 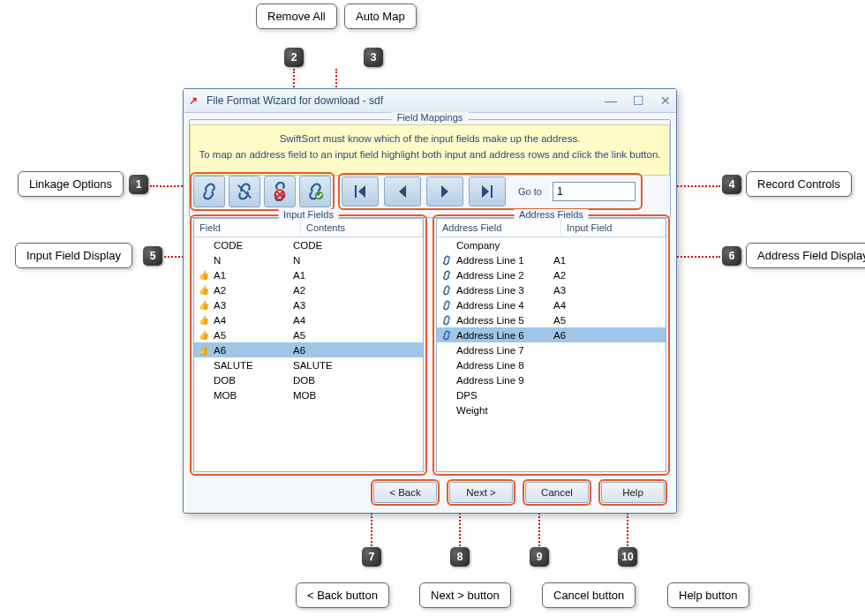 What do you see at coordinates (402, 192) in the screenshot?
I see `prev-icon` at bounding box center [402, 192].